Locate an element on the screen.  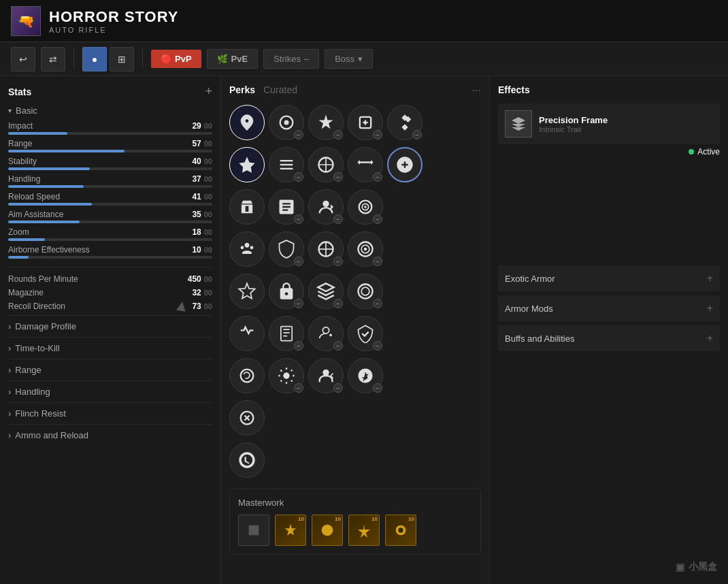
perk-icon-1-4: − is located at coordinates (365, 123).